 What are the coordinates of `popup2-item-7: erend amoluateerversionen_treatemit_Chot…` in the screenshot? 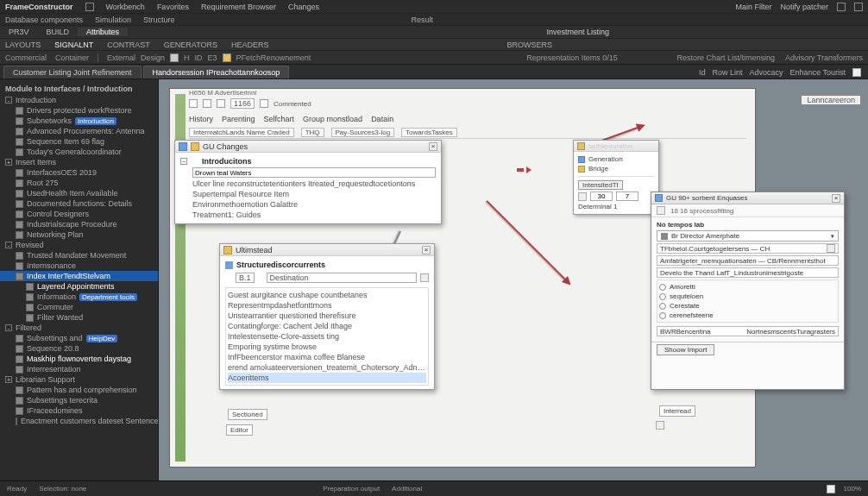 It's located at (327, 367).